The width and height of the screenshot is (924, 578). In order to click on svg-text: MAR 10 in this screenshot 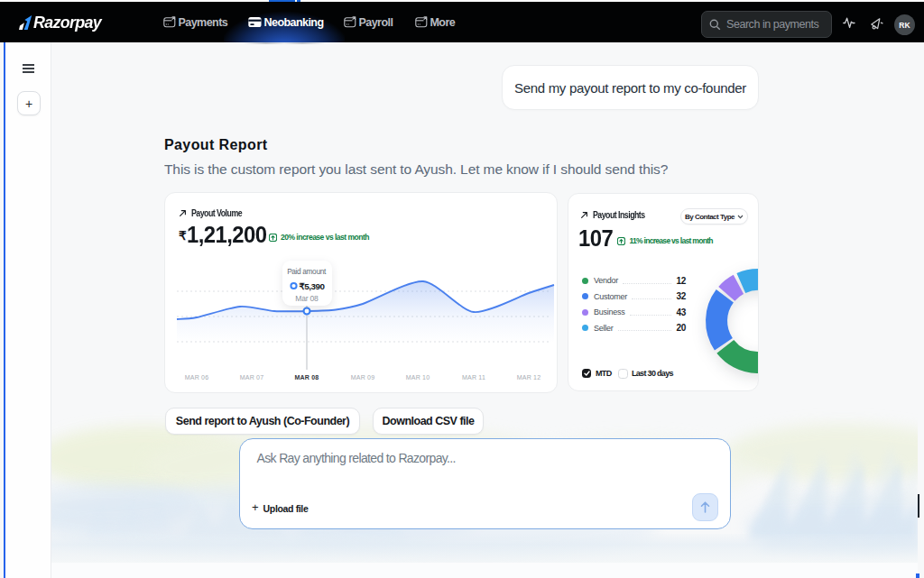, I will do `click(419, 377)`.